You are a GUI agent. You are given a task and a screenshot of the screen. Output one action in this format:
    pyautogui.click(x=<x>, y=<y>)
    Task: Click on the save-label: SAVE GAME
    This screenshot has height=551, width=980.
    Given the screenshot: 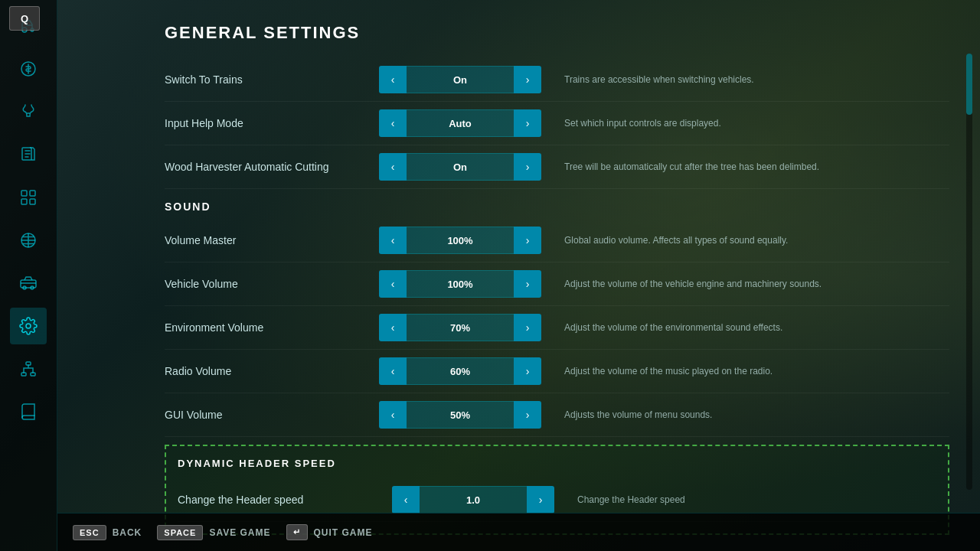 What is the action you would take?
    pyautogui.click(x=240, y=533)
    